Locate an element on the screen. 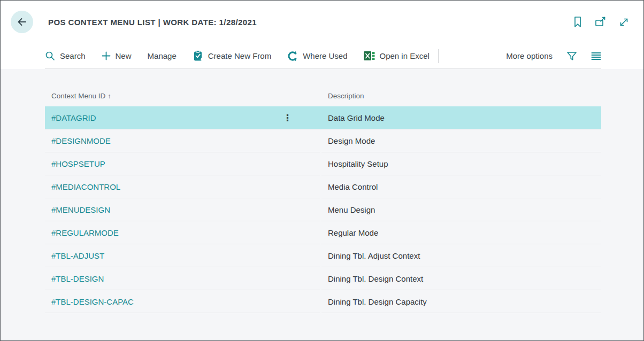 This screenshot has height=341, width=644. table-row: #TBL-DESIGN Dining Tbl. Design Context is located at coordinates (323, 279).